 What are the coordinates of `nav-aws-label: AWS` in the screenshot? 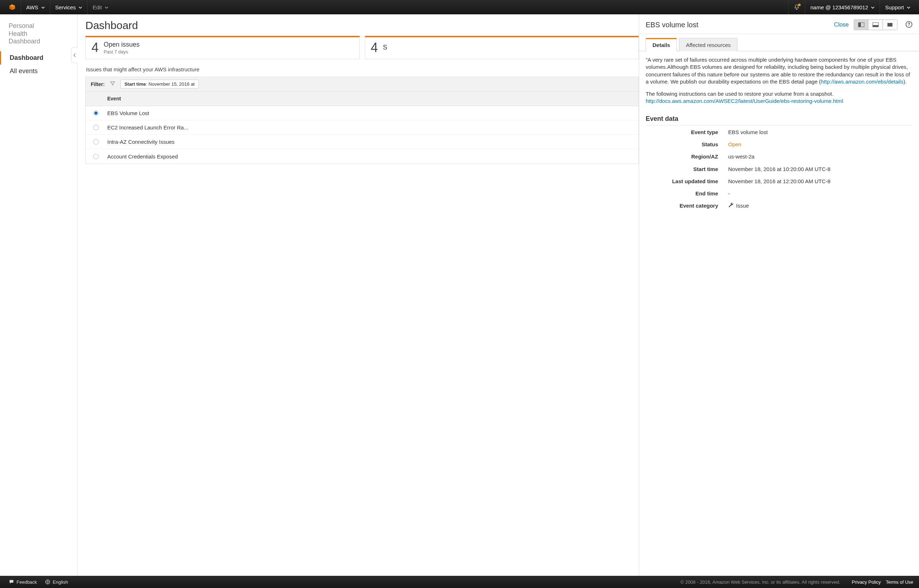 It's located at (32, 7).